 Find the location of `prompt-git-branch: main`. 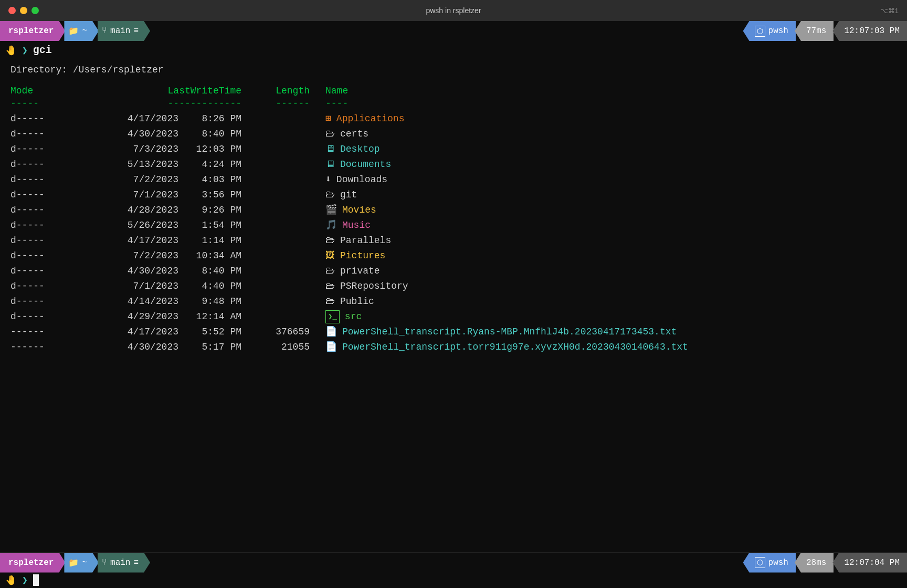

prompt-git-branch: main is located at coordinates (120, 31).